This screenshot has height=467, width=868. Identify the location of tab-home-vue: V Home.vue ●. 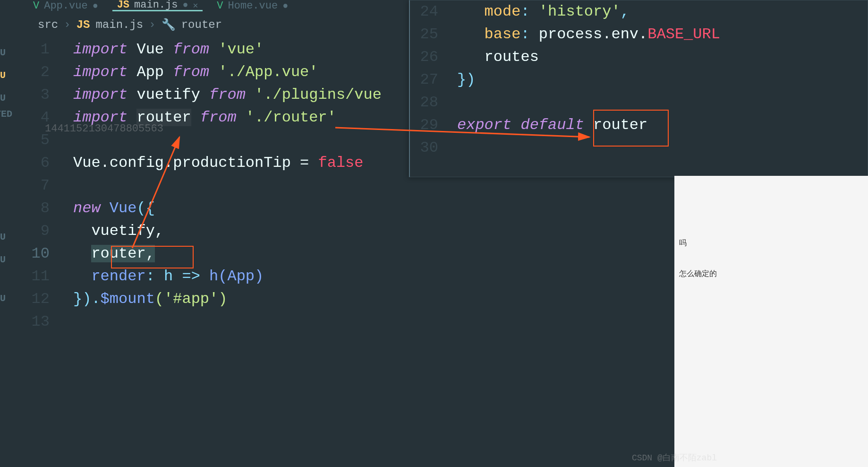
(252, 6).